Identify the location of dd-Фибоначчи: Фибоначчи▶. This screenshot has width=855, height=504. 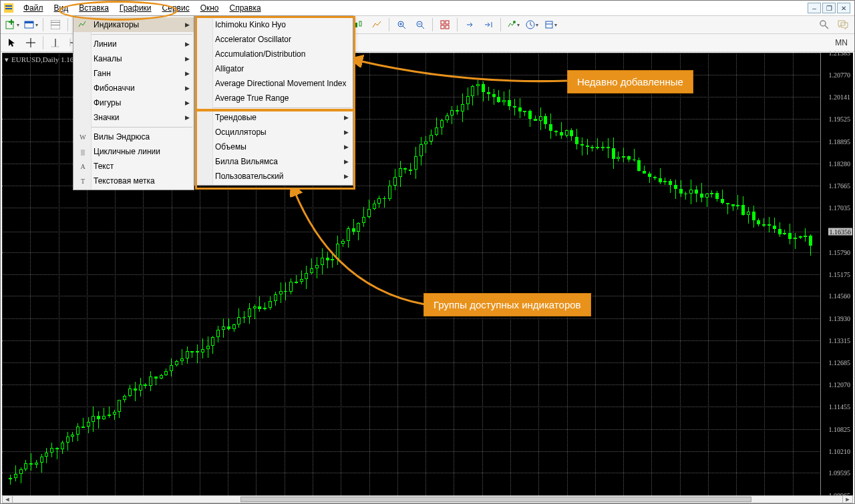
(134, 88).